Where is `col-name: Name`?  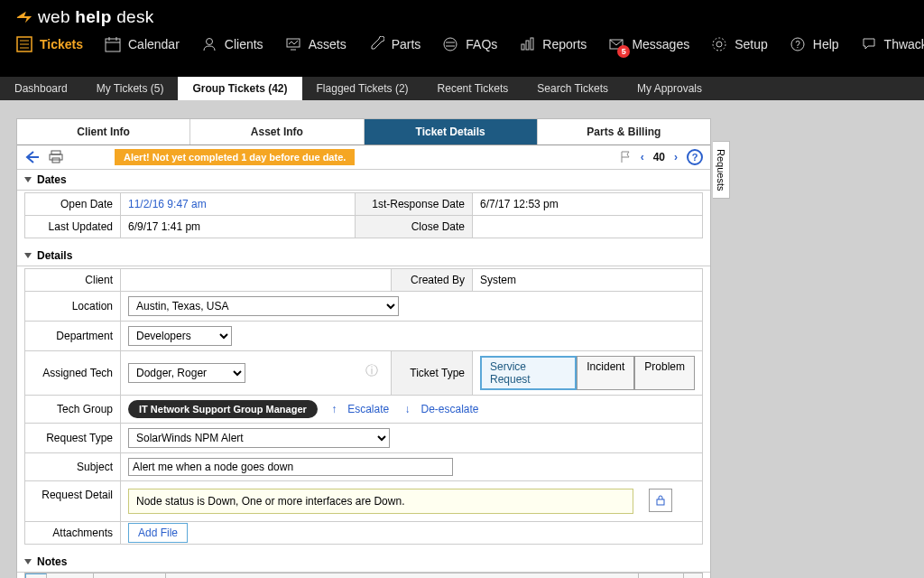 col-name: Name is located at coordinates (130, 576).